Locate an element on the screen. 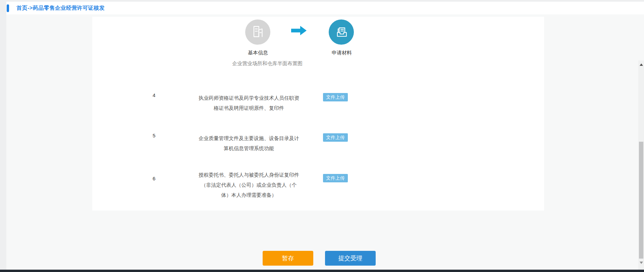 The image size is (644, 272). step-label-application-materials: 申请材料 is located at coordinates (342, 53).